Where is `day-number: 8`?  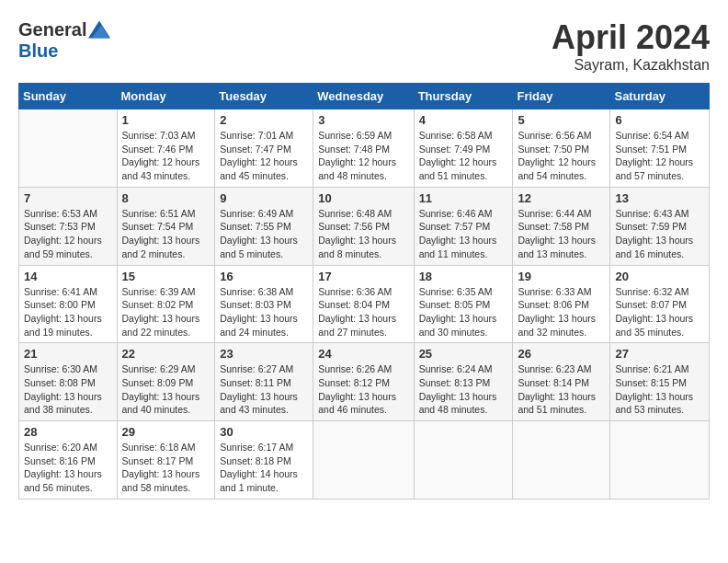
day-number: 8 is located at coordinates (166, 199).